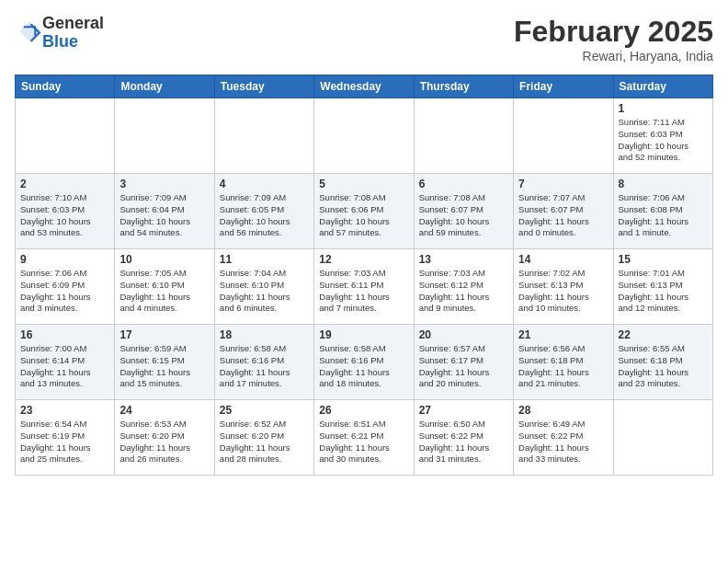 The width and height of the screenshot is (728, 563). I want to click on logo-icon, so click(29, 31).